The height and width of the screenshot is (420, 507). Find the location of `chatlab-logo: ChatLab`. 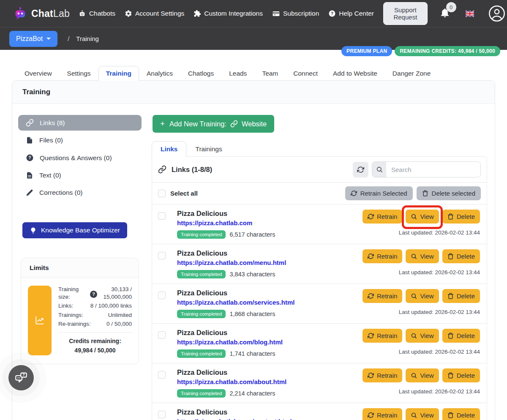

chatlab-logo: ChatLab is located at coordinates (41, 14).